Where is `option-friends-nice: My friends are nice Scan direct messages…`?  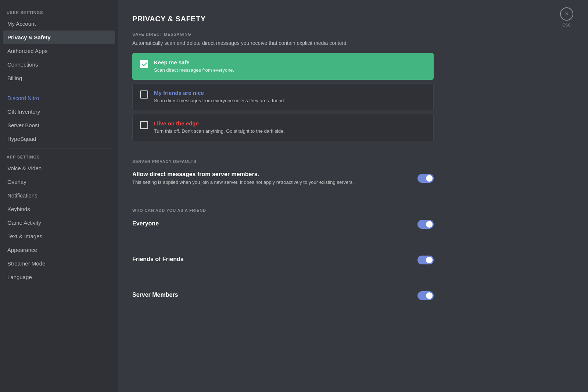 option-friends-nice: My friends are nice Scan direct messages… is located at coordinates (283, 97).